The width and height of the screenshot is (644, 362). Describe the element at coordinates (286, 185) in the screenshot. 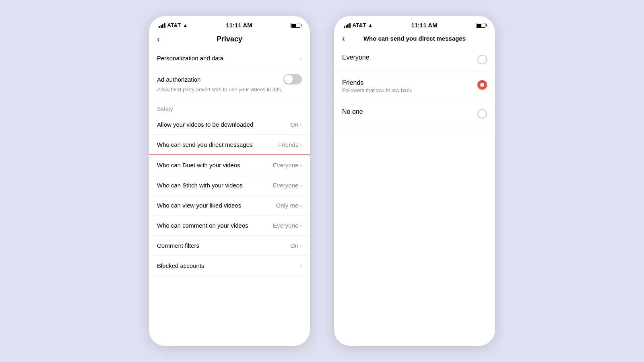

I see `item-value-stitch: Everyone` at that location.